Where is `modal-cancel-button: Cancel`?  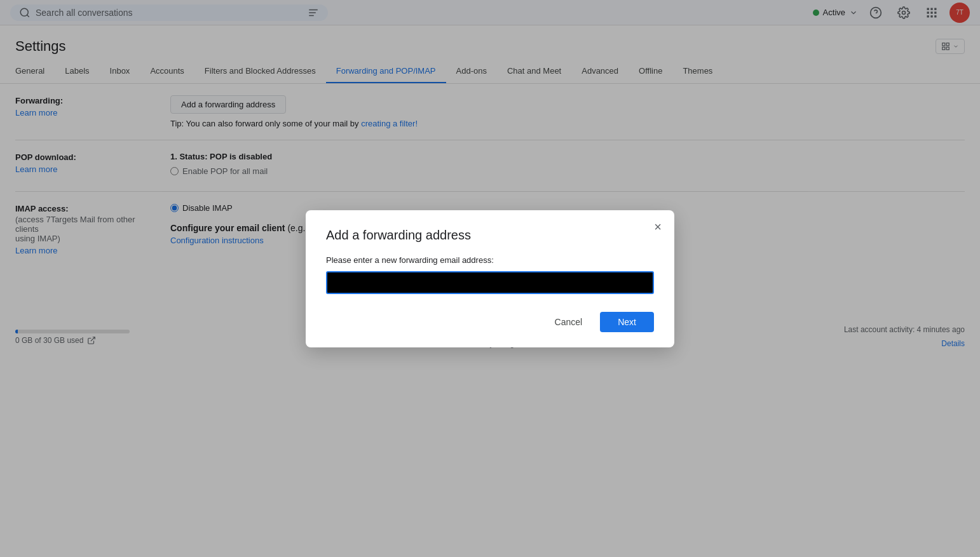 modal-cancel-button: Cancel is located at coordinates (569, 322).